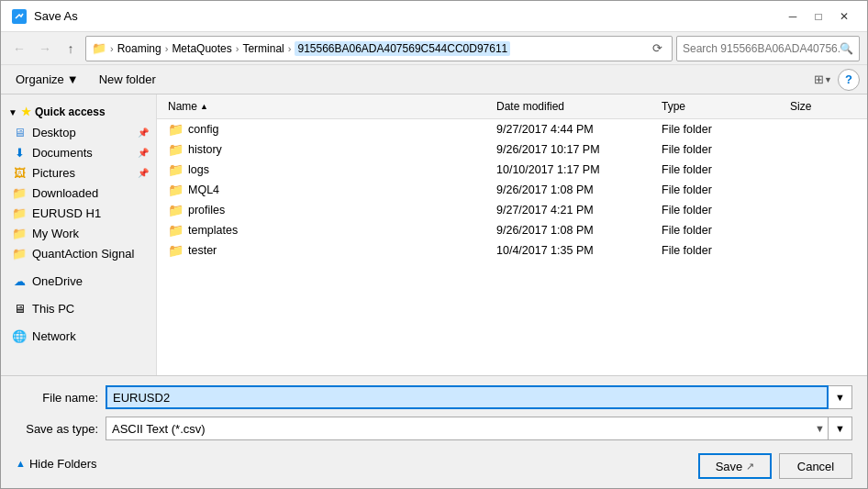  I want to click on savetype-dropdown-button: ▼, so click(840, 428).